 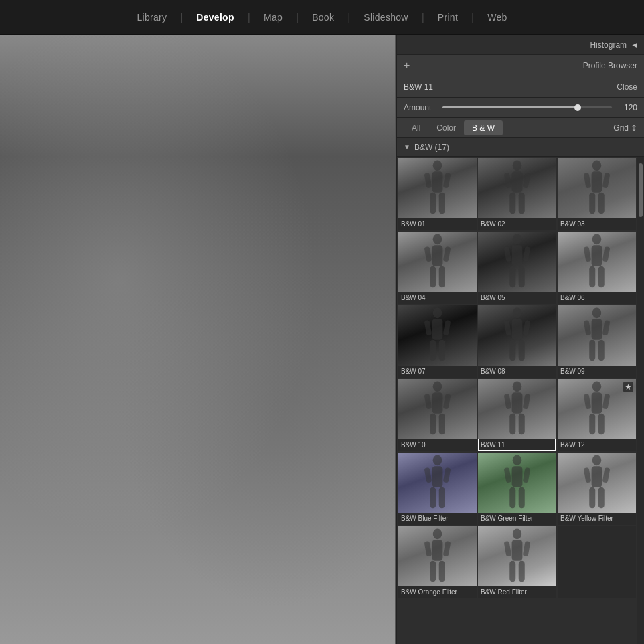 What do you see at coordinates (627, 87) in the screenshot?
I see `close-profile-button: Close` at bounding box center [627, 87].